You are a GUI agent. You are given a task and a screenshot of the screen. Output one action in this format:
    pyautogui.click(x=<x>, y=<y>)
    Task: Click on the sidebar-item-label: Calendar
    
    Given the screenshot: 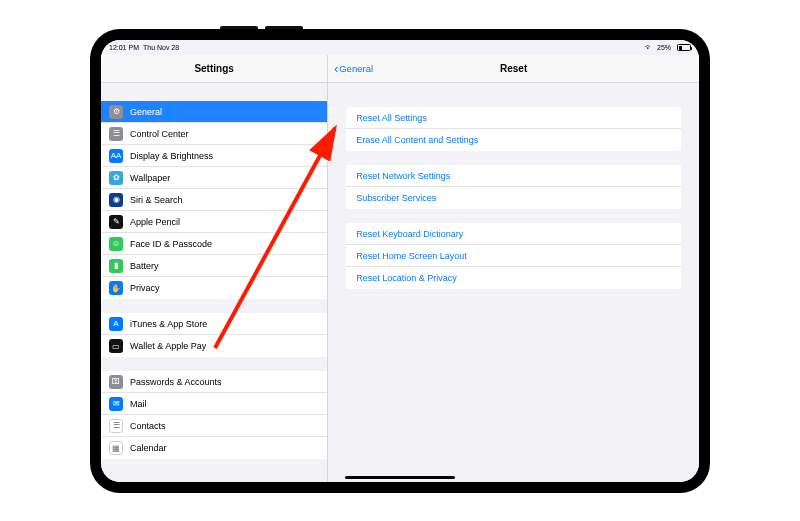 What is the action you would take?
    pyautogui.click(x=148, y=448)
    